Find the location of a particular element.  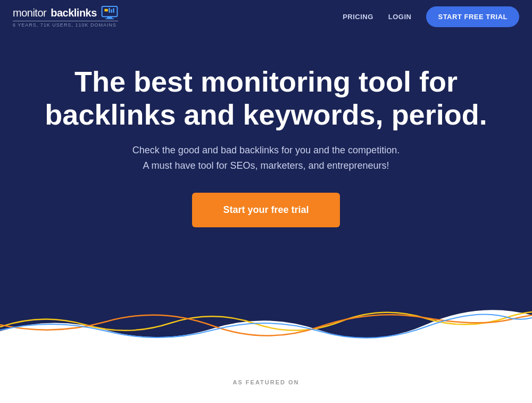

logo-text: monitorbacklinks is located at coordinates (65, 13).